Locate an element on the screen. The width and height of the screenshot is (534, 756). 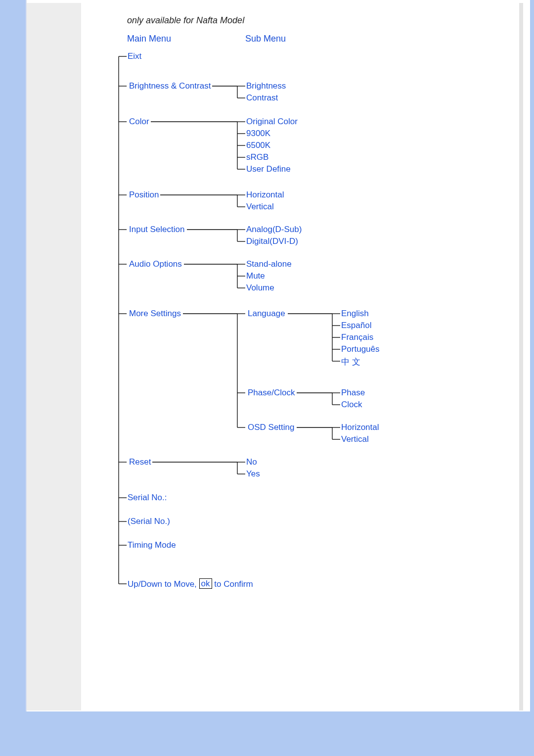
main-position: Position is located at coordinates (144, 195).